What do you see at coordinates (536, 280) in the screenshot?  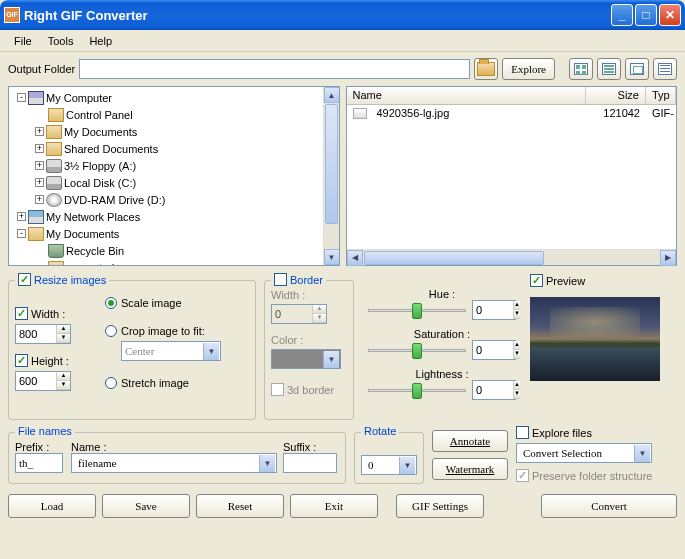 I see `preview-checkbox: ✓` at bounding box center [536, 280].